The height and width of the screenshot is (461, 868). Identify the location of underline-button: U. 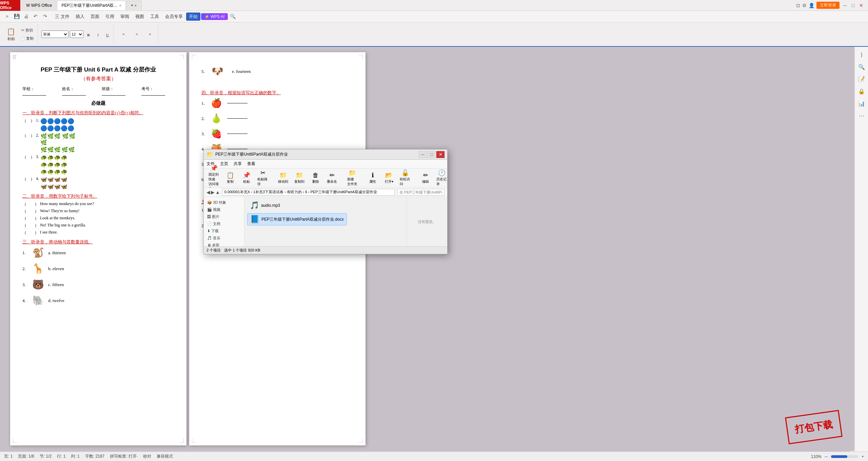
(107, 35).